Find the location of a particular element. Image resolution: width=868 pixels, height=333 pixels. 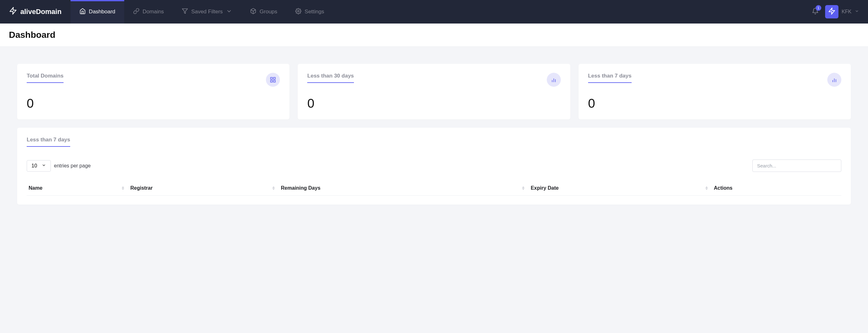

nav-dashboard: Dashboard is located at coordinates (97, 12).